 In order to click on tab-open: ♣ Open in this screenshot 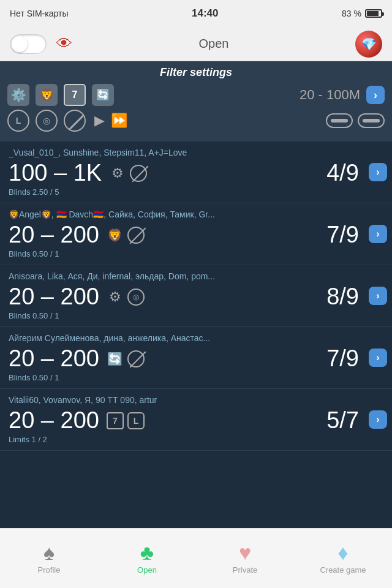, I will do `click(147, 559)`.